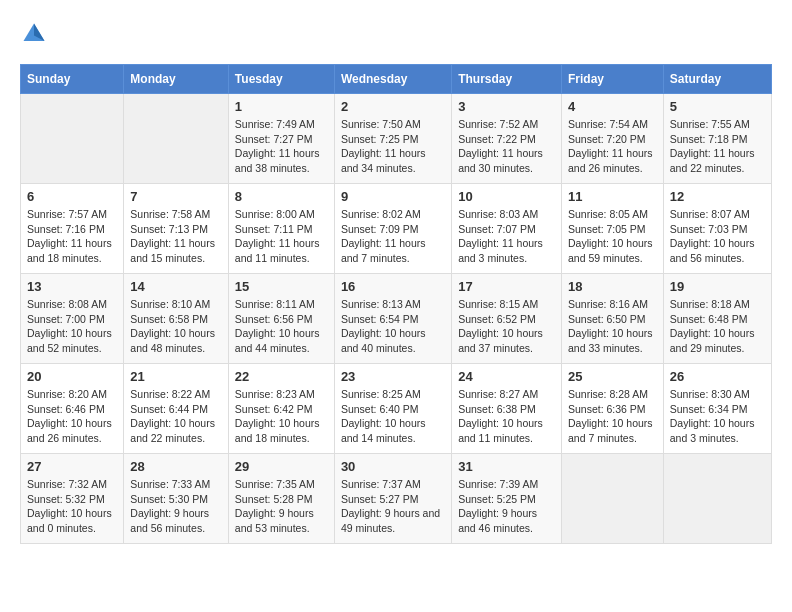 This screenshot has height=612, width=792. Describe the element at coordinates (72, 319) in the screenshot. I see `calendar-cell: 13 Sunrise: 8:08 AM Sunset: 7:00 PM Dayl…` at that location.